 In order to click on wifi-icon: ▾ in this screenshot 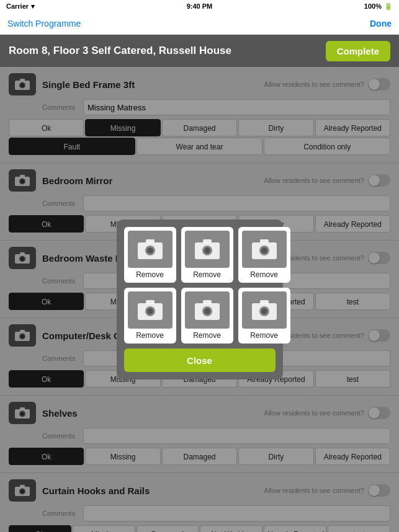, I will do `click(33, 6)`.